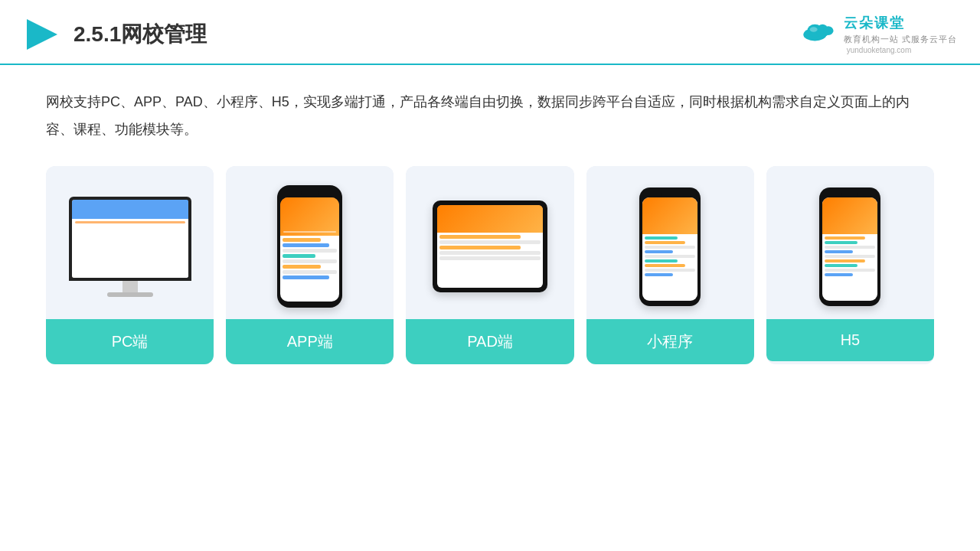 The width and height of the screenshot is (980, 551). What do you see at coordinates (490, 246) in the screenshot?
I see `tablet-illustration` at bounding box center [490, 246].